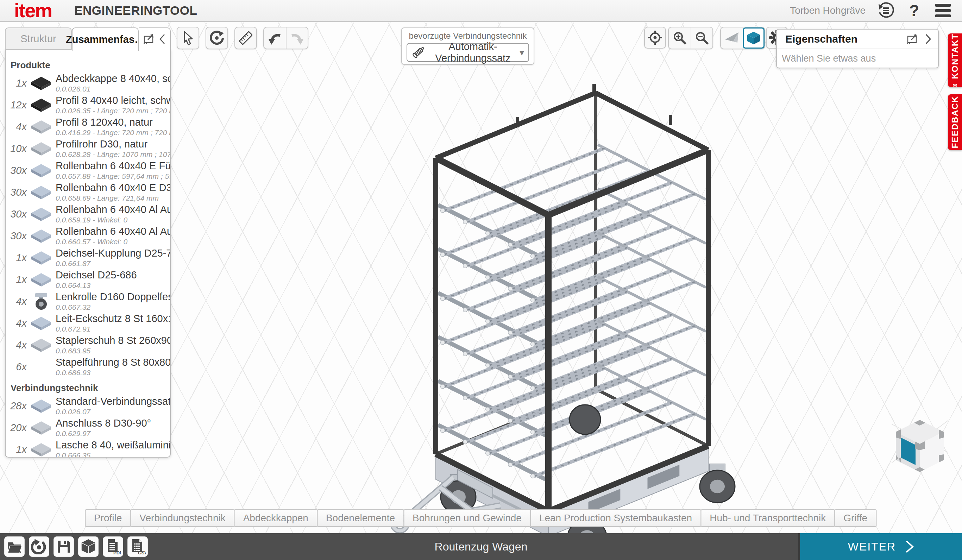  What do you see at coordinates (88, 406) in the screenshot?
I see `part-row: 28xStandard-Verbindungssatz …0.0.026.07` at bounding box center [88, 406].